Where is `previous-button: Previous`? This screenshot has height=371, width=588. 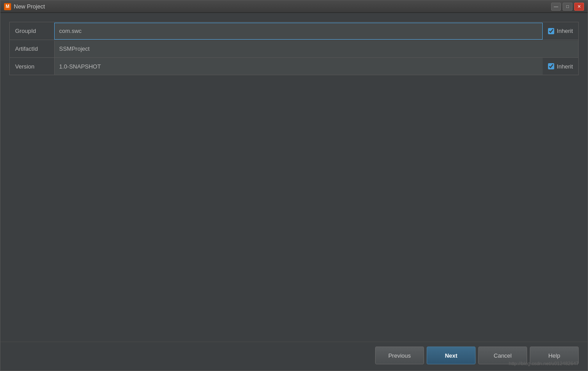
previous-button: Previous is located at coordinates (400, 355).